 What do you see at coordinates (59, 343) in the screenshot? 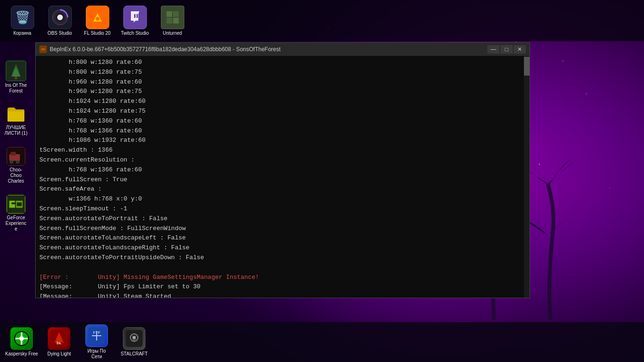
I see `svg-text: DL` at bounding box center [59, 343].